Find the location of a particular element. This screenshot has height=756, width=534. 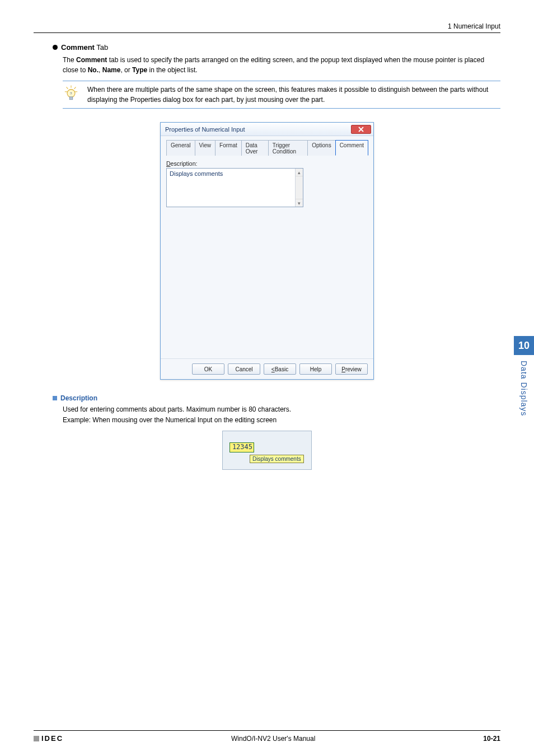

tab-options: Options is located at coordinates (321, 148).